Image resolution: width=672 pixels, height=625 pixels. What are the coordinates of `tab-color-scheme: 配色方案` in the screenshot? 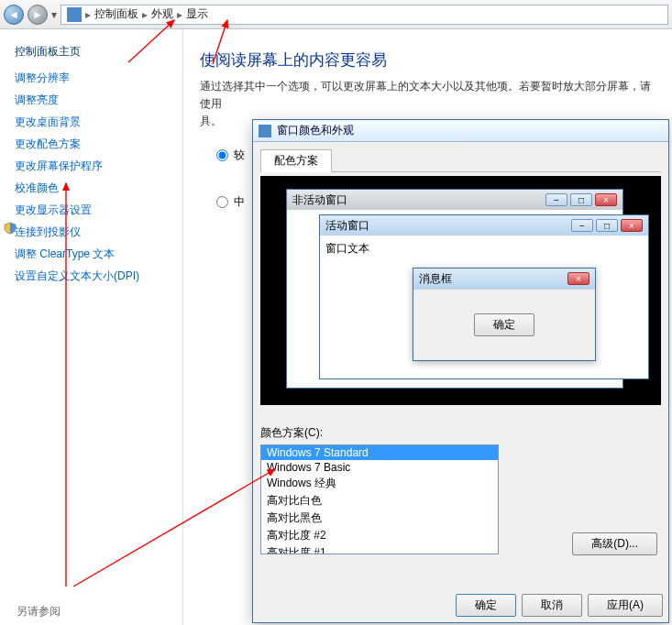 It's located at (296, 161).